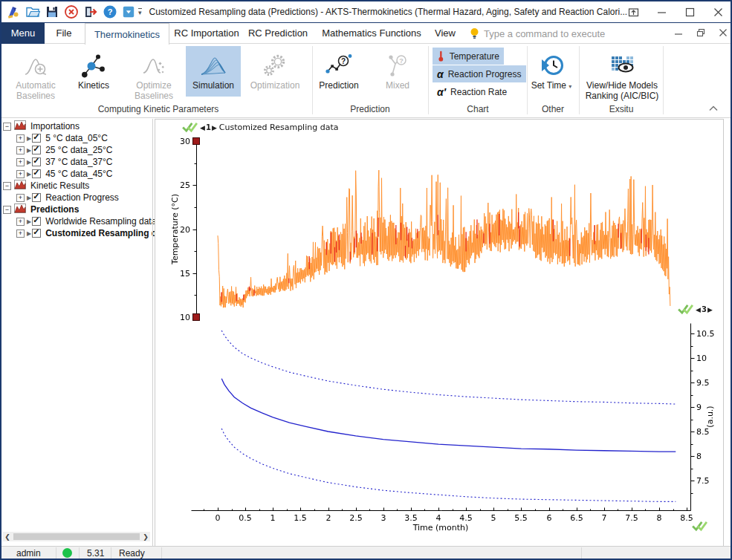 This screenshot has height=560, width=732. What do you see at coordinates (633, 12) in the screenshot?
I see `restore-up-button` at bounding box center [633, 12].